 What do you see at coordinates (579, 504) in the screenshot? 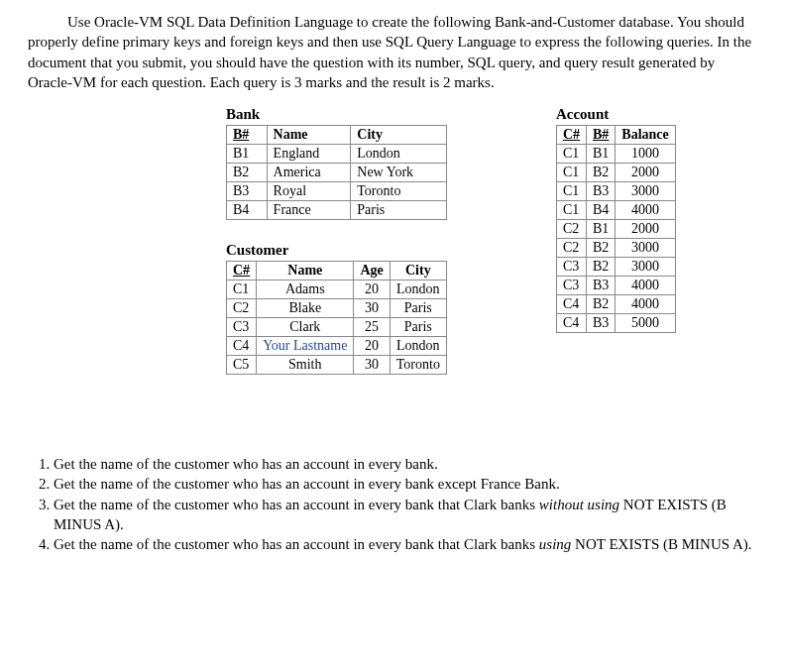
I see `question-3-text-italic: without using` at bounding box center [579, 504].